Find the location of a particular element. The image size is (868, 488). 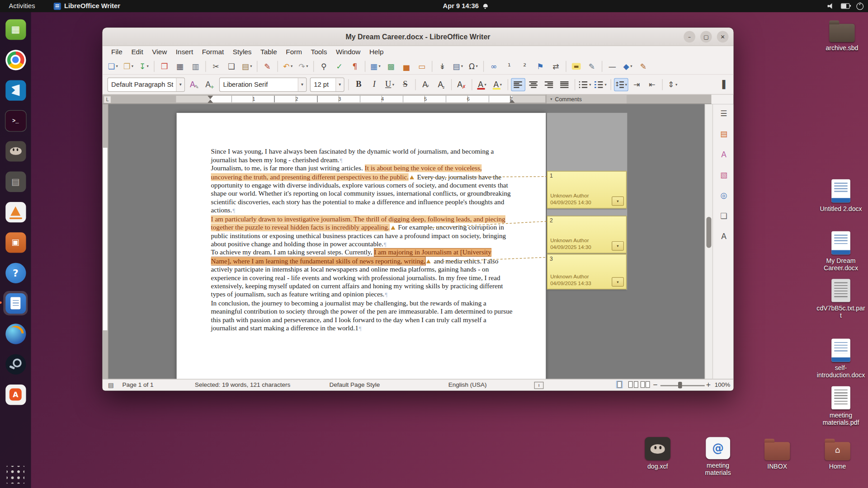

basic-shapes-button: ◆▾ is located at coordinates (628, 66).